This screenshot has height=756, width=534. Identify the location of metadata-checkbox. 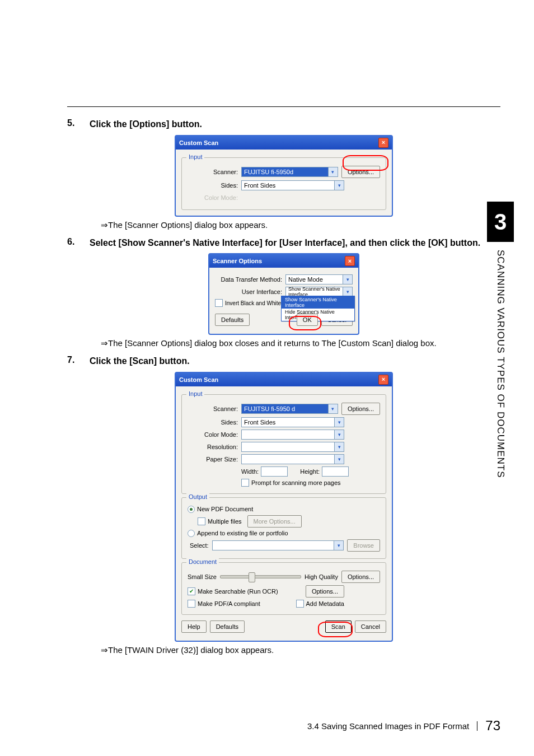
(300, 604).